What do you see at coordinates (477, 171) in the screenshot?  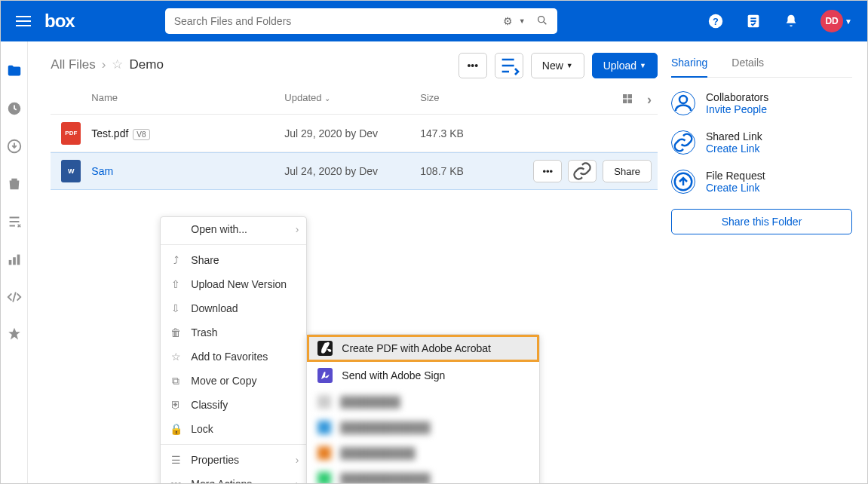 I see `file-size: 108.7 KB` at bounding box center [477, 171].